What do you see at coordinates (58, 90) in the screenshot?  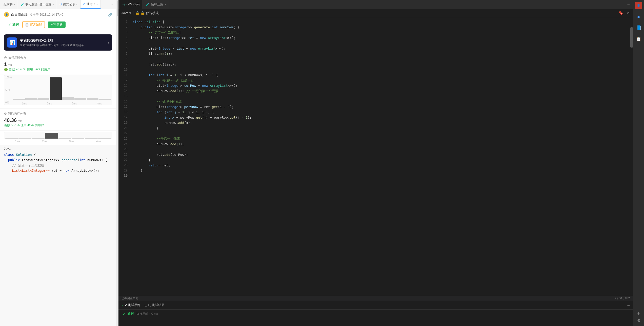 I see `runtime-chart: 100% 50% 0% 1ms 2ms 3ms` at bounding box center [58, 90].